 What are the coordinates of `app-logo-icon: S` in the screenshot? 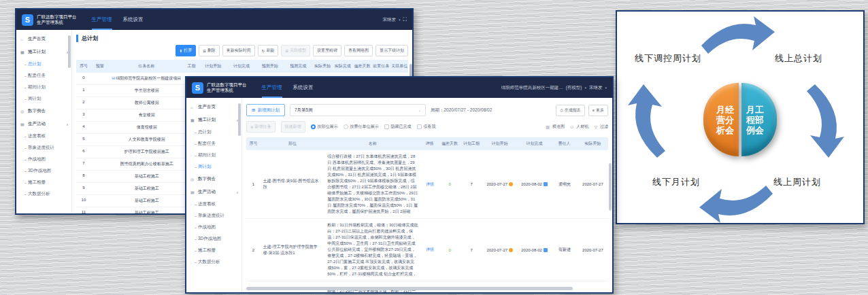 It's located at (197, 88).